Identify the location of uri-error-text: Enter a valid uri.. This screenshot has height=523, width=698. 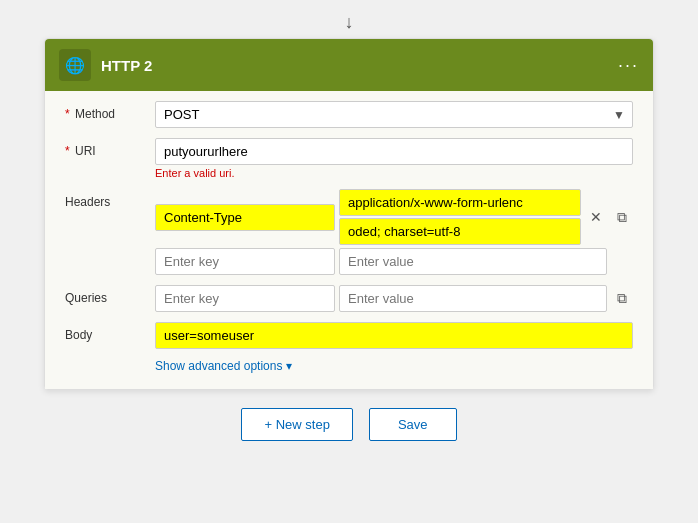
(394, 173).